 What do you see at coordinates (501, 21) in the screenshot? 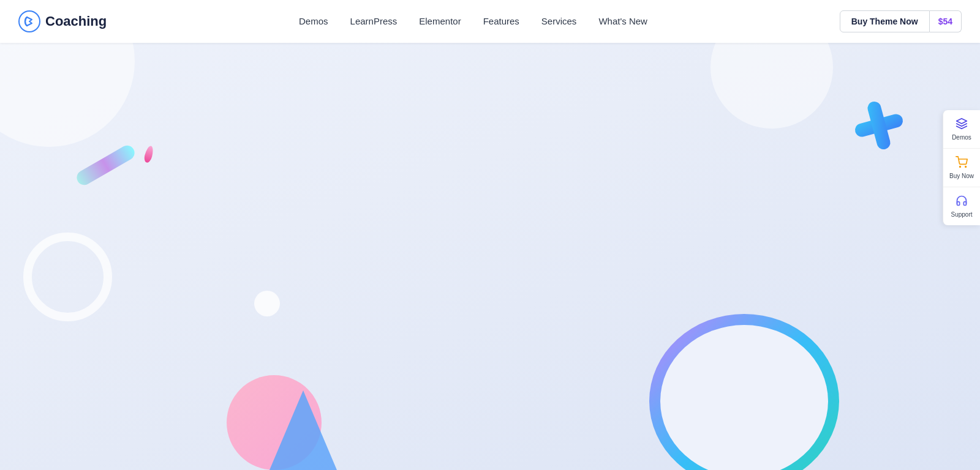
I see `nav-item-features: Features` at bounding box center [501, 21].